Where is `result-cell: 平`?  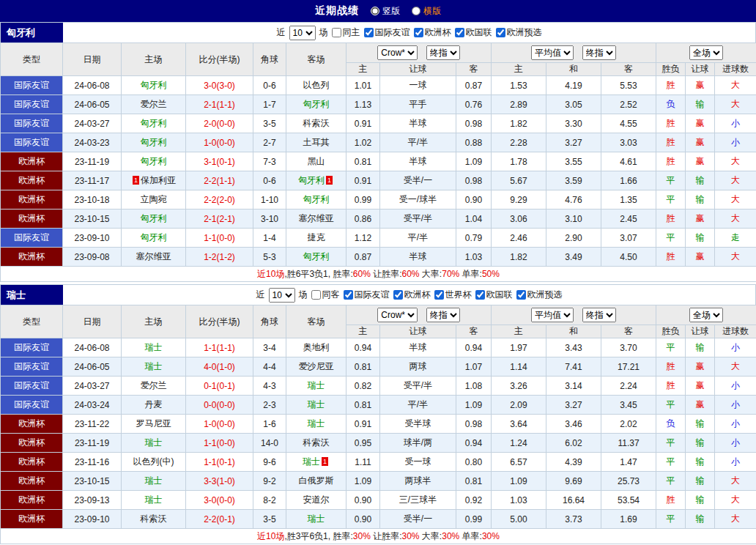 result-cell: 平 is located at coordinates (671, 405).